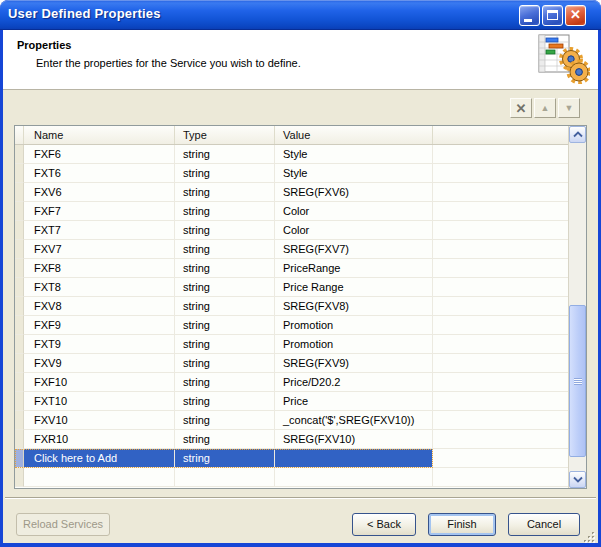 The image size is (601, 547). I want to click on table-row: FXV8stringSREG(FXV8), so click(292, 306).